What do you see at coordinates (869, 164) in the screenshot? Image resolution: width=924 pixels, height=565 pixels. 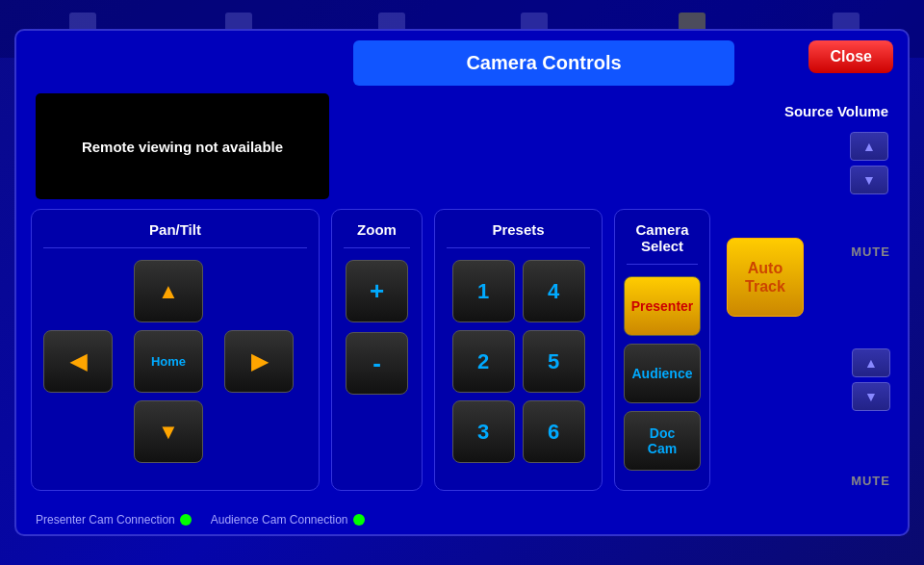 I see `volume-controls-top: ▲ ▼` at bounding box center [869, 164].